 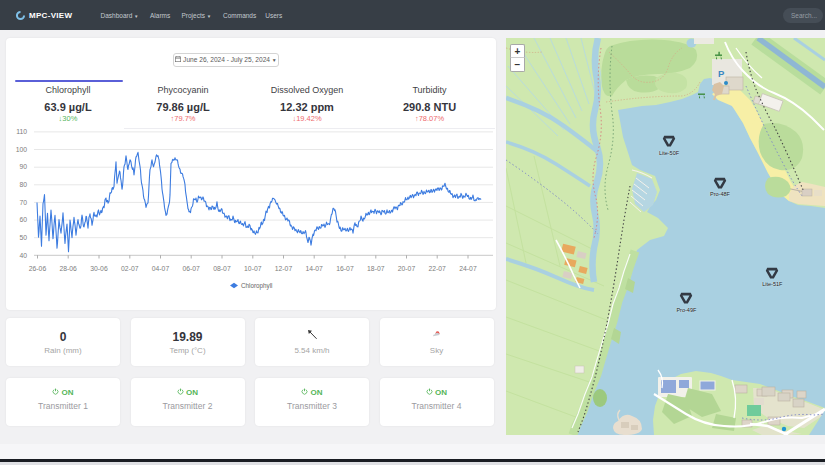 What do you see at coordinates (315, 268) in the screenshot?
I see `svg-text: 14-07` at bounding box center [315, 268].